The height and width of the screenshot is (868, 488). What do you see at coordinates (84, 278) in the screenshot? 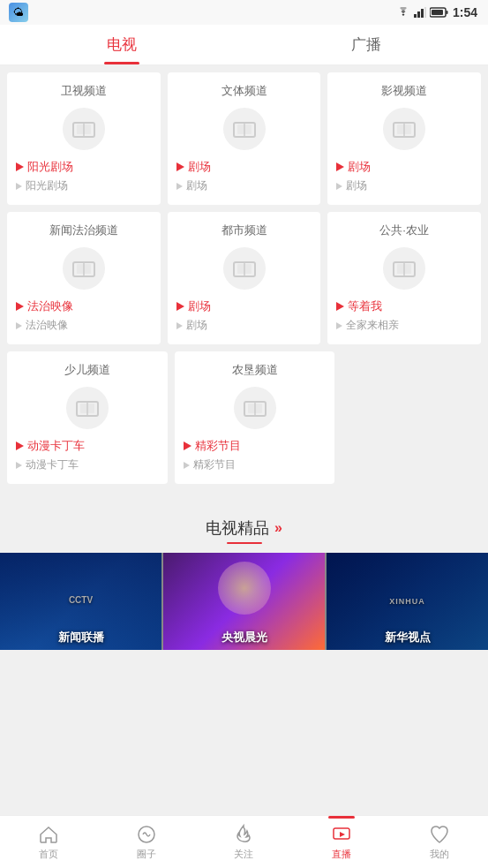
I see `channel-card-xinwen: 新闻法治频道 法治映像` at bounding box center [84, 278].